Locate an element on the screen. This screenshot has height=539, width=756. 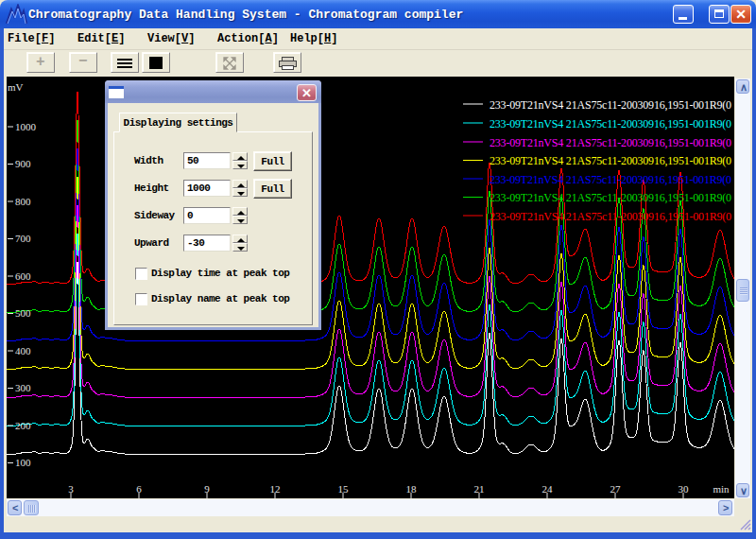
svg-text: 700 is located at coordinates (23, 238).